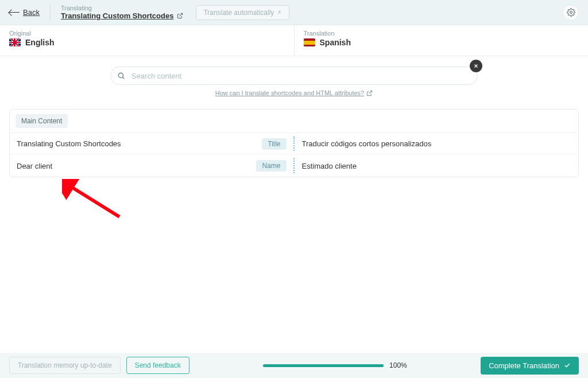 The image size is (588, 378). What do you see at coordinates (152, 144) in the screenshot?
I see `source-cell: Translating Custom Shortcodes Title` at bounding box center [152, 144].